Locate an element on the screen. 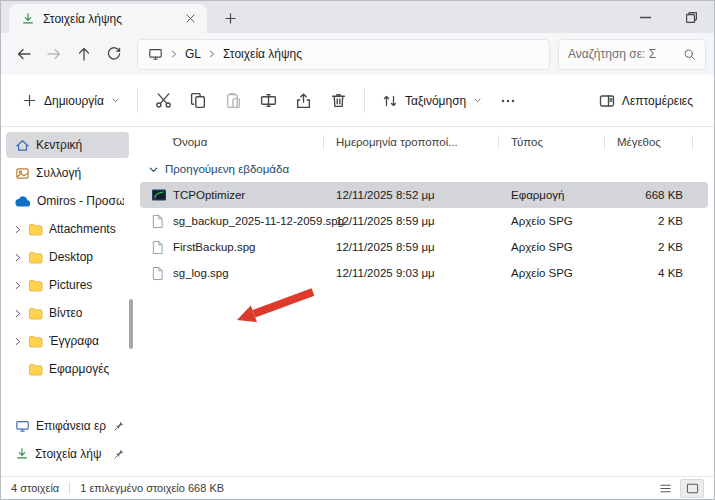 The width and height of the screenshot is (715, 500). search-icon is located at coordinates (690, 54).